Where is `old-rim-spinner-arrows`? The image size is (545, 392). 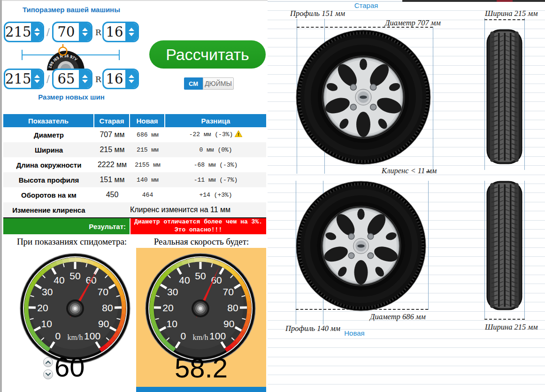 old-rim-spinner-arrows is located at coordinates (131, 32).